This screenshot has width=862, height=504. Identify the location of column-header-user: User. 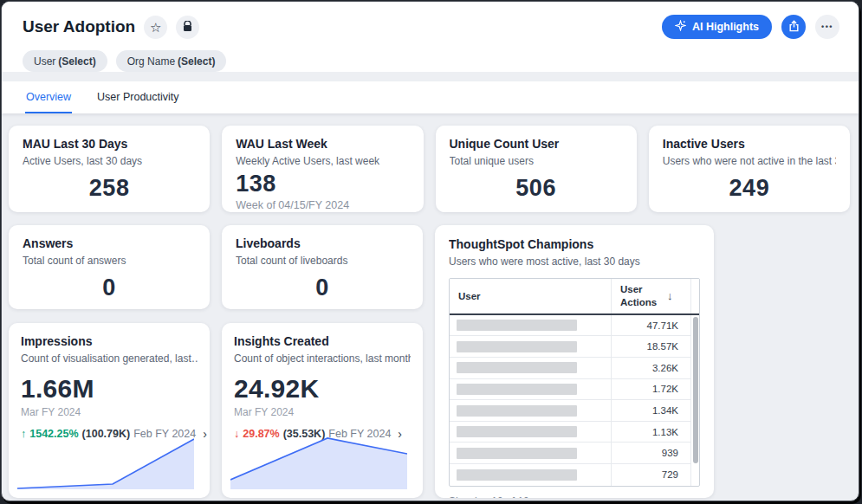
(530, 296).